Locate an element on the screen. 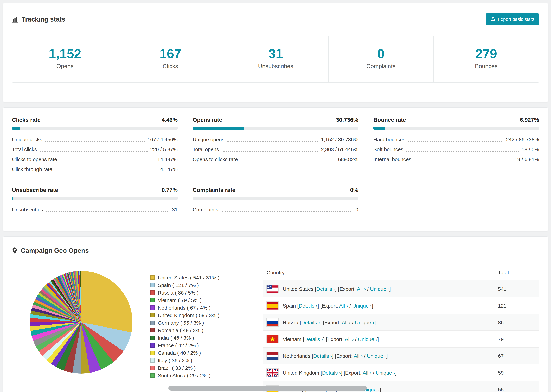 This screenshot has height=392, width=551. rate-stat-value: 2,303 / 61.446% is located at coordinates (339, 149).